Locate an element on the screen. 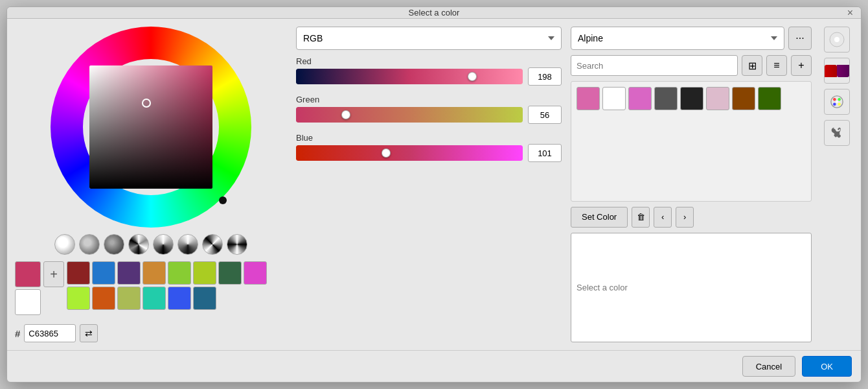 This screenshot has height=389, width=868. palette-search-input is located at coordinates (654, 65).